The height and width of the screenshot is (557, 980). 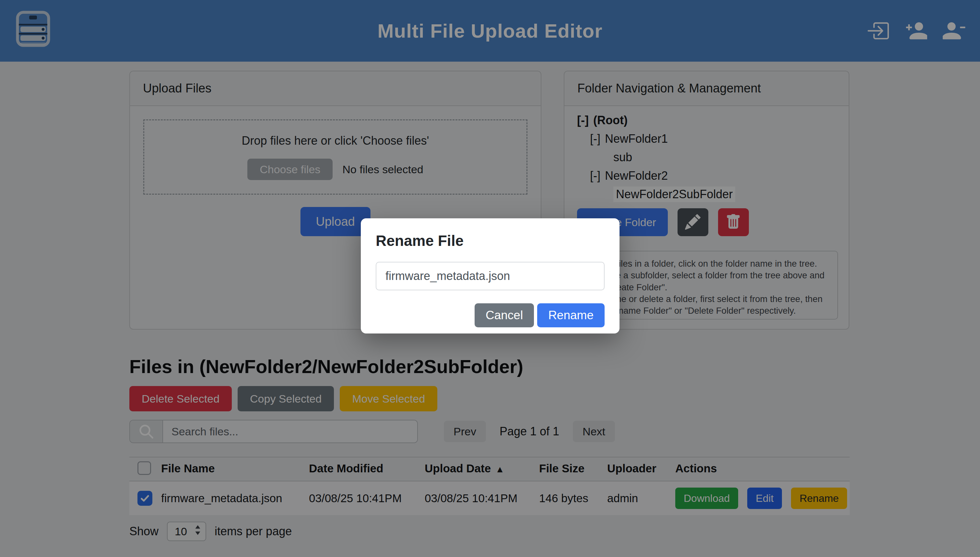 I want to click on cancel-button: Cancel, so click(x=505, y=315).